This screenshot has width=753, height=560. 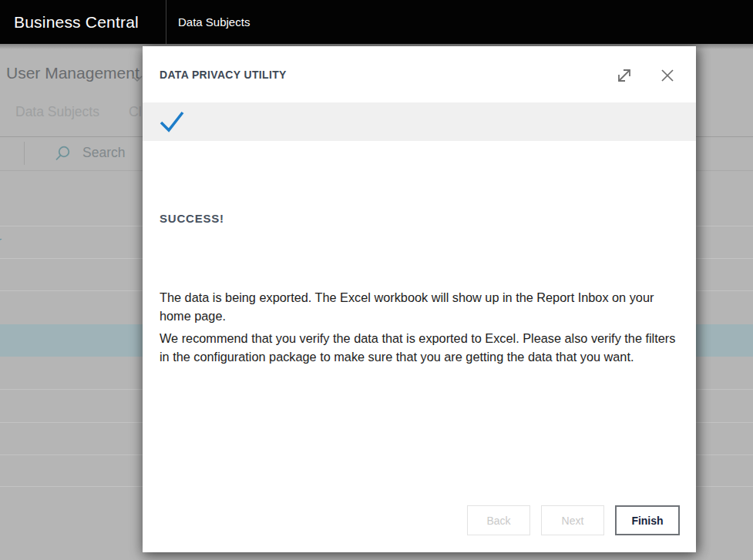 What do you see at coordinates (214, 22) in the screenshot?
I see `topbar-page-context: Data Subjects` at bounding box center [214, 22].